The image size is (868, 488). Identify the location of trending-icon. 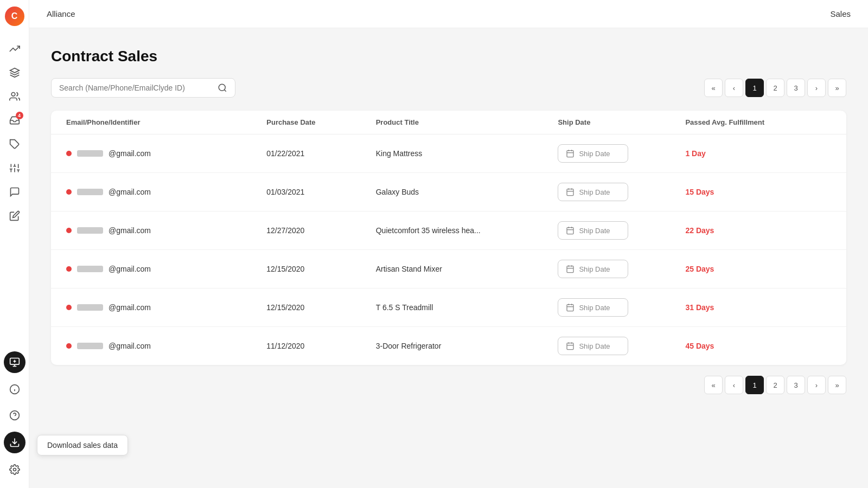
(15, 49).